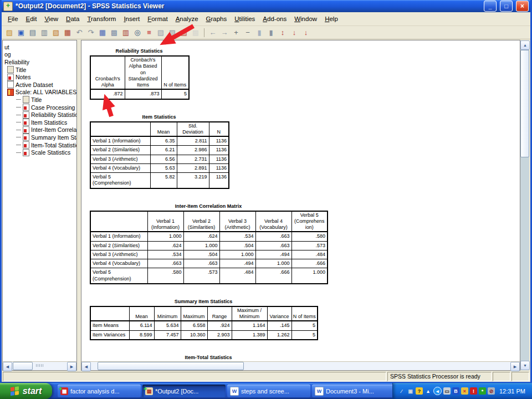  I want to click on bluetooth-icon: B, so click(456, 391).